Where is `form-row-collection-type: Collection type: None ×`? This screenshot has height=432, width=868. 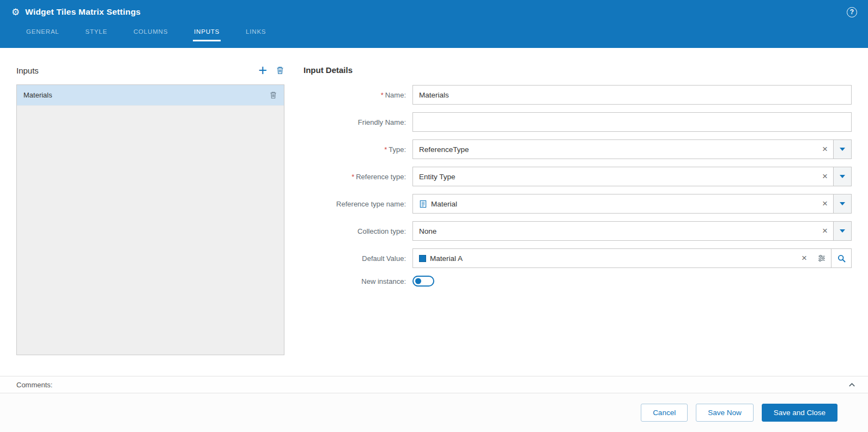
form-row-collection-type: Collection type: None × is located at coordinates (578, 231).